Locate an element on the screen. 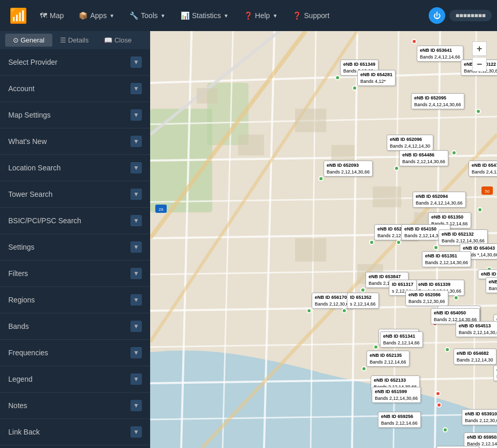 This screenshot has height=448, width=497. sidebar-item-frequencies: Frequencies ▼ is located at coordinates (75, 353).